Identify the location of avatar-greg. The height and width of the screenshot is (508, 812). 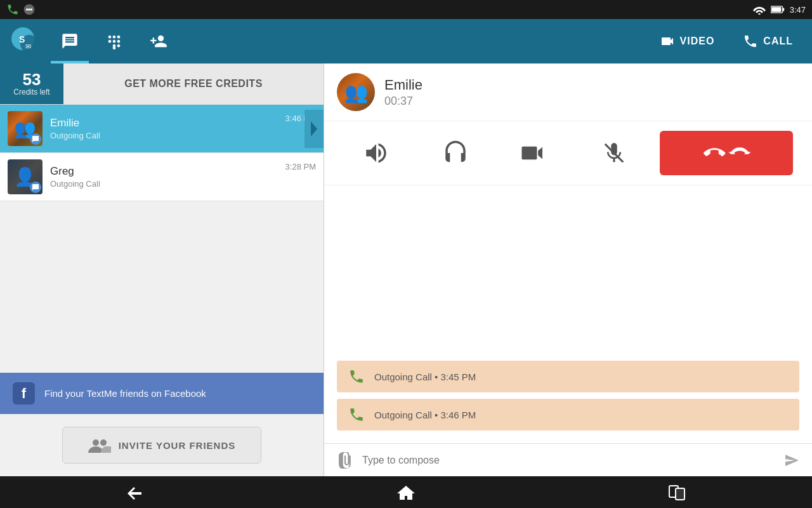
(25, 177).